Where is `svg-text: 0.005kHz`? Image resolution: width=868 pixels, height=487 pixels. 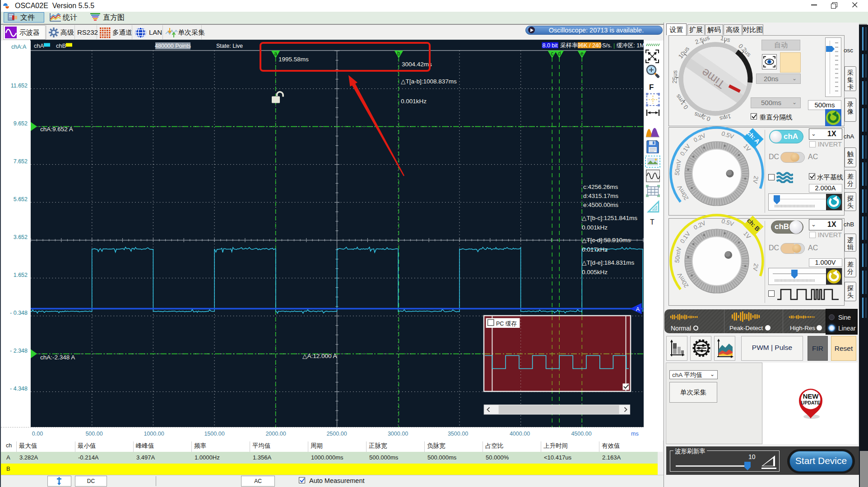 svg-text: 0.005kHz is located at coordinates (595, 272).